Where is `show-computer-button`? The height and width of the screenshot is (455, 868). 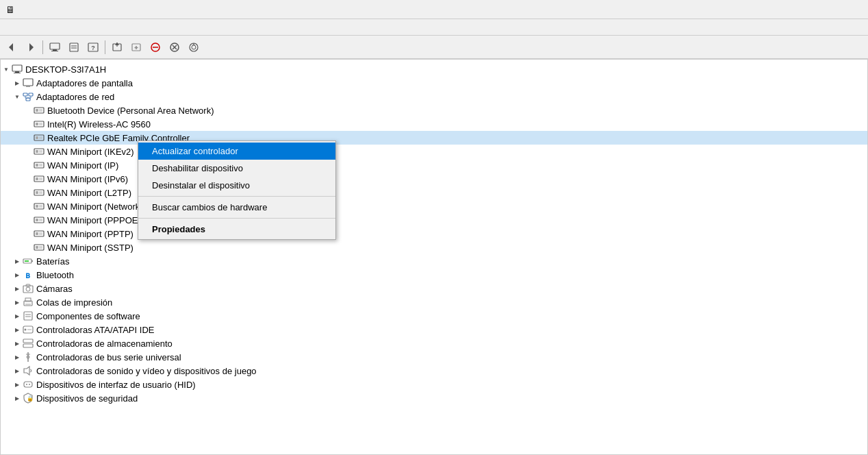 show-computer-button is located at coordinates (55, 47).